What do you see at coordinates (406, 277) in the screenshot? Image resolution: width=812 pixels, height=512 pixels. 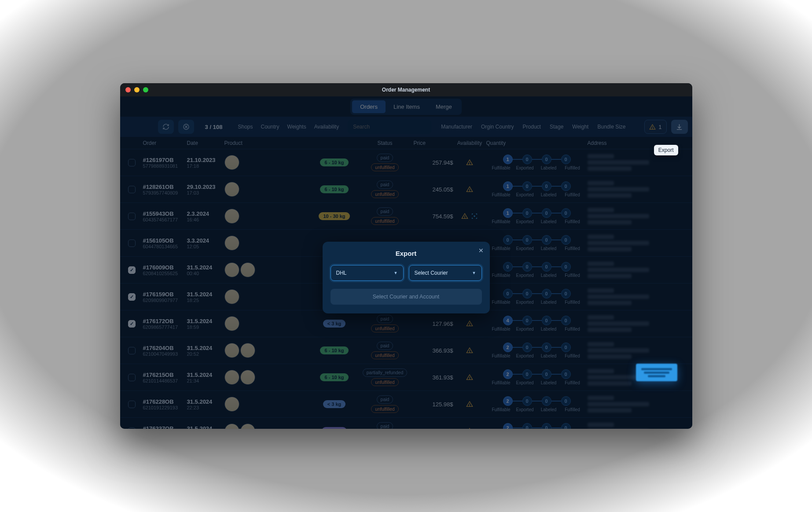 I see `export-modal: ✕ Export DHL ▼ Select Courier ▼ Select C…` at bounding box center [406, 277].